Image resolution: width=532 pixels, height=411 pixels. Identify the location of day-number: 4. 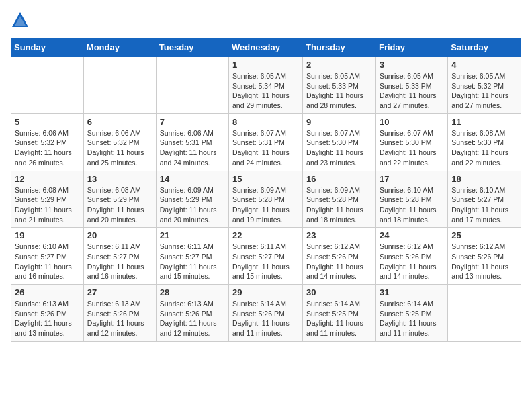
(484, 64).